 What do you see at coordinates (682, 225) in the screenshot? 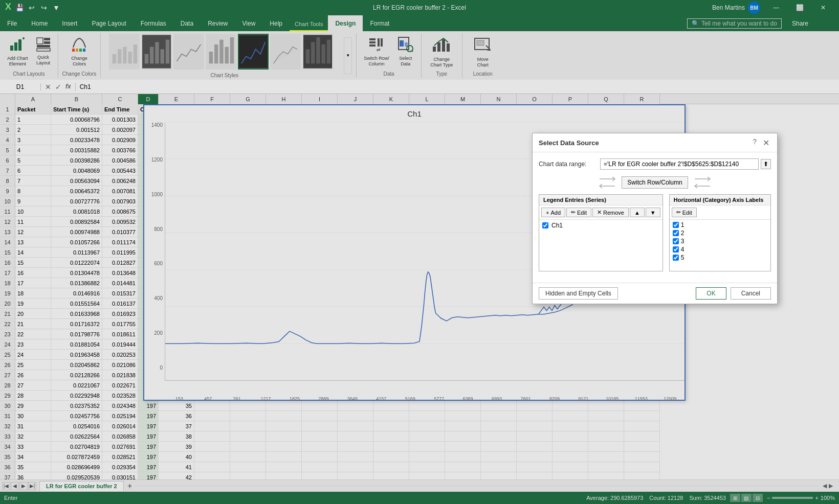
I see `axis-label-1: 1` at bounding box center [682, 225].